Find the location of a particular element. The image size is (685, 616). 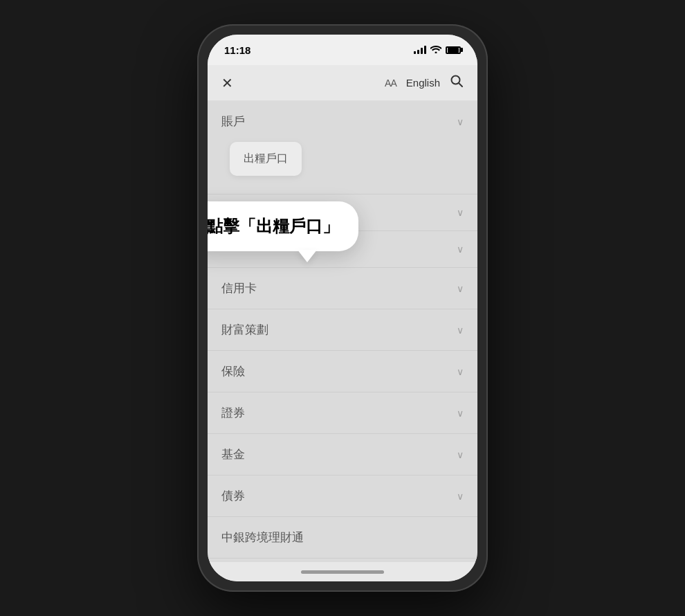

menu-item-credit-card: 信用卡 ∨ is located at coordinates (342, 289).